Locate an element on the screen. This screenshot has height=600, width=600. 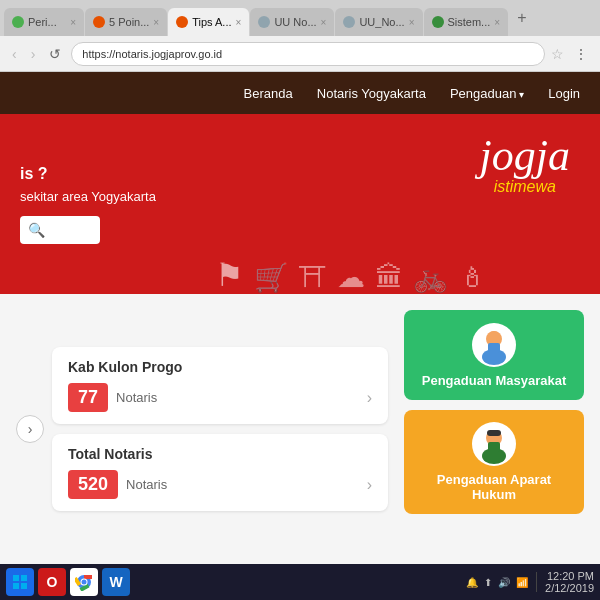
illus-temple: 🏛 is located at coordinates (389, 278).